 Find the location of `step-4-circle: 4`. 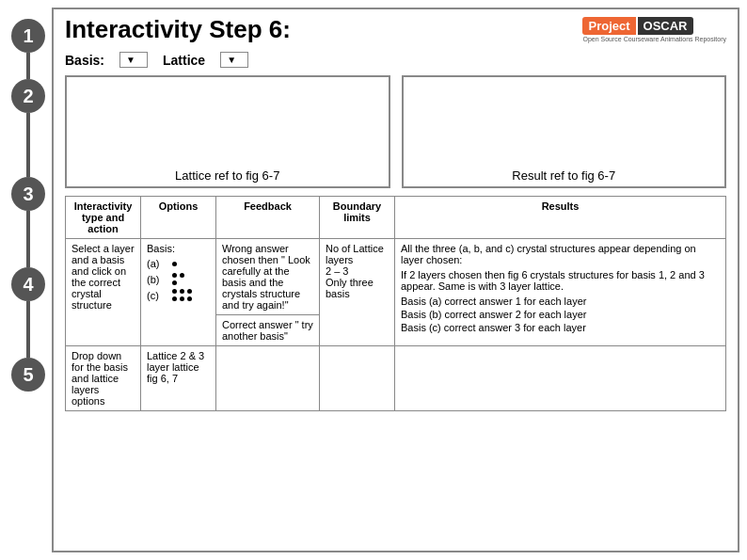

step-4-circle: 4 is located at coordinates (28, 284).